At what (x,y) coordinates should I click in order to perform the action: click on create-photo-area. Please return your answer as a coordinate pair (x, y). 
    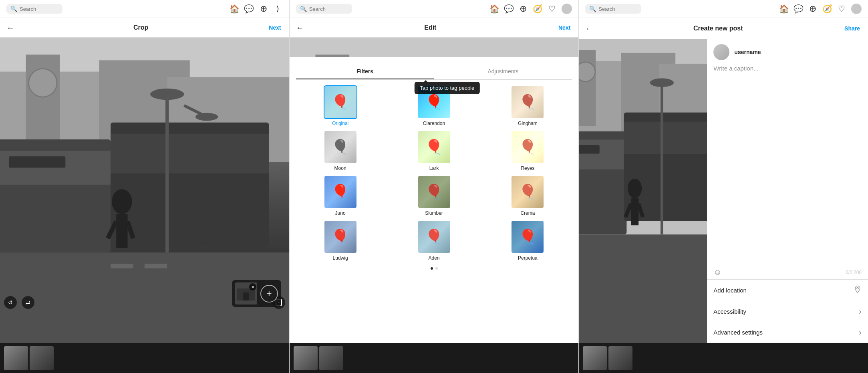
    Looking at the image, I should click on (643, 191).